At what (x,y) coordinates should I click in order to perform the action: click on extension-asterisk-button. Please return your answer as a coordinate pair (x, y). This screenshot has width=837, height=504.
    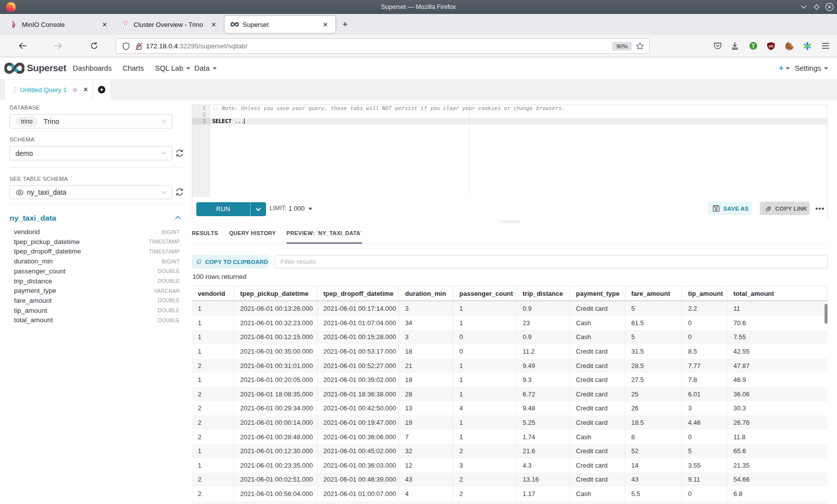
    Looking at the image, I should click on (807, 46).